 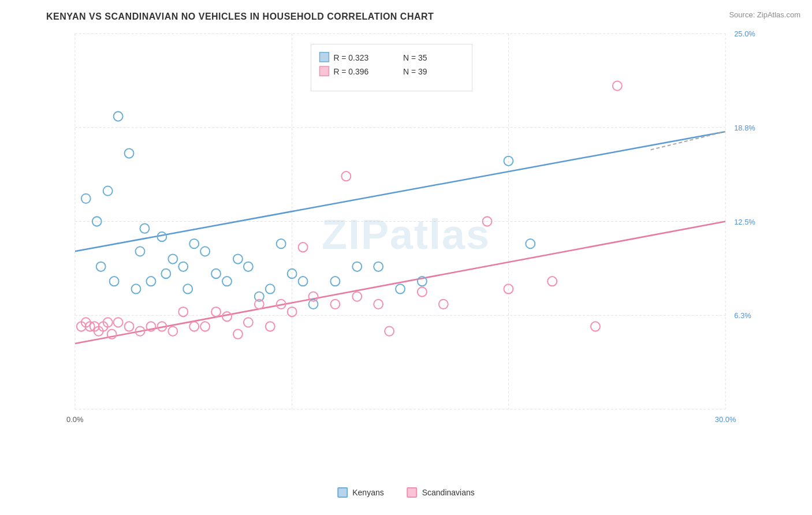 I want to click on svg-text: N = 35, so click(x=415, y=58).